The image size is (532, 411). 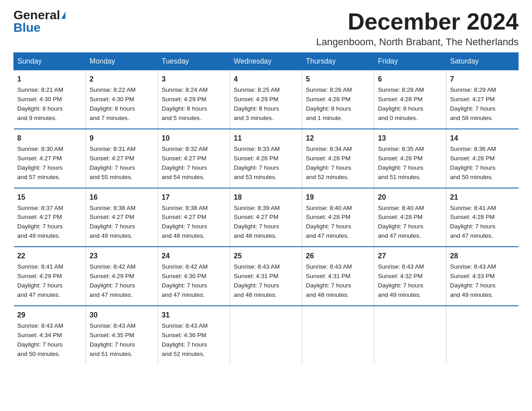 I want to click on table-row: 1 Sunrise: 8:21 AMSunset: 4:30 PMDayligh…, so click(x=50, y=99).